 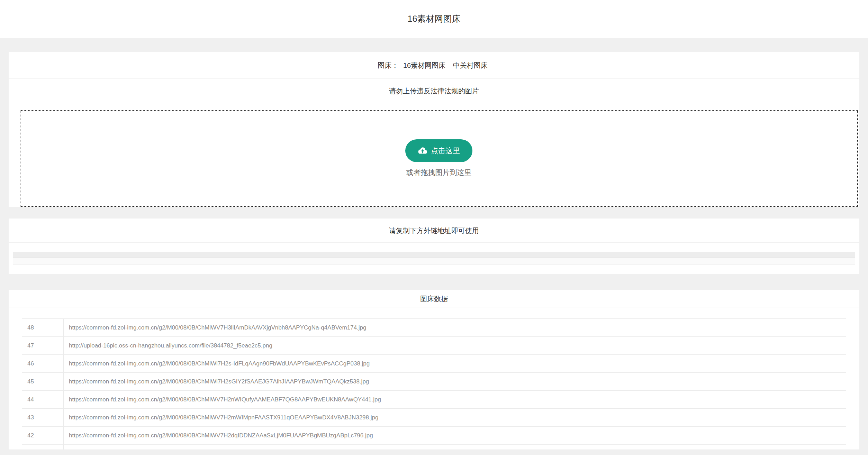 What do you see at coordinates (434, 246) in the screenshot?
I see `external-links-card: 请复制下方外链地址即可使用` at bounding box center [434, 246].